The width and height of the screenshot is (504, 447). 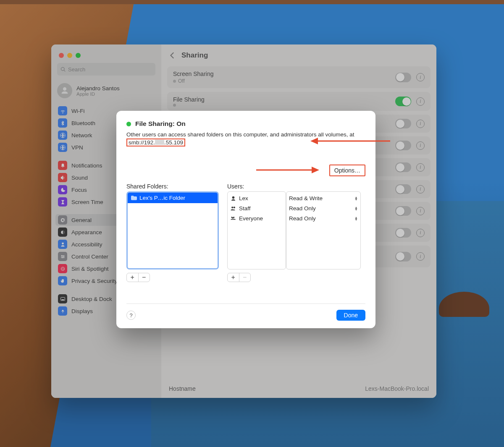 What do you see at coordinates (299, 55) in the screenshot?
I see `breadcrumb: Sharing` at bounding box center [299, 55].